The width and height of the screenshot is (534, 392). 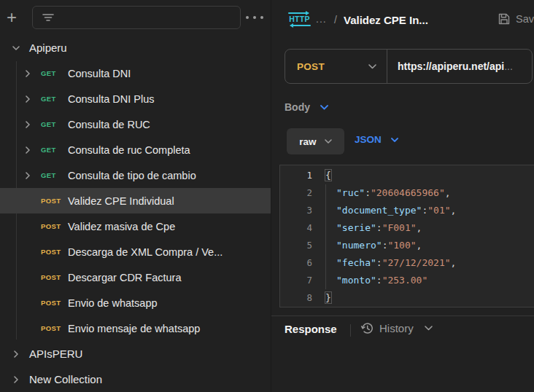 I want to click on response-section-label: Response, so click(x=311, y=329).